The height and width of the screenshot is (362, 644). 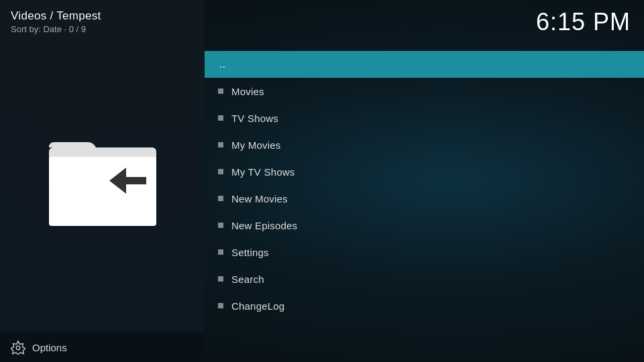 What do you see at coordinates (102, 29) in the screenshot?
I see `page-subtitle: Sort by: Date · 0 / 9` at bounding box center [102, 29].